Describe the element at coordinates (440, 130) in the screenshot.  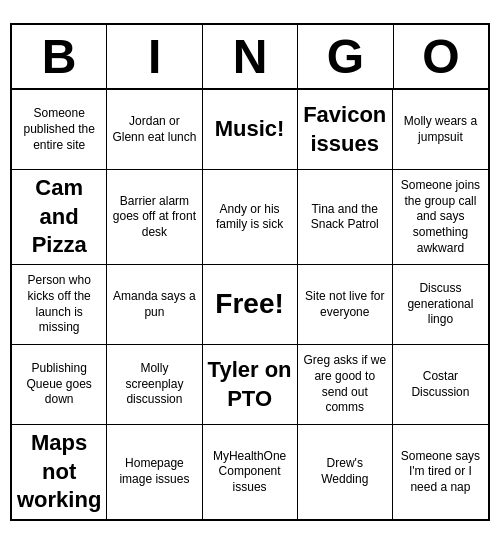
I see `bingo-cell-4: Molly wears a jumpsuit` at that location.